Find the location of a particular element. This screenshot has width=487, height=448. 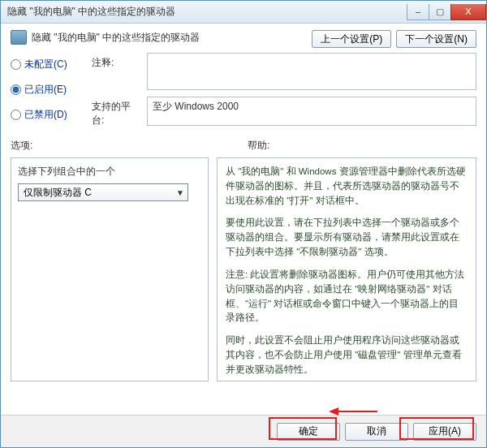

comment-input is located at coordinates (312, 71).